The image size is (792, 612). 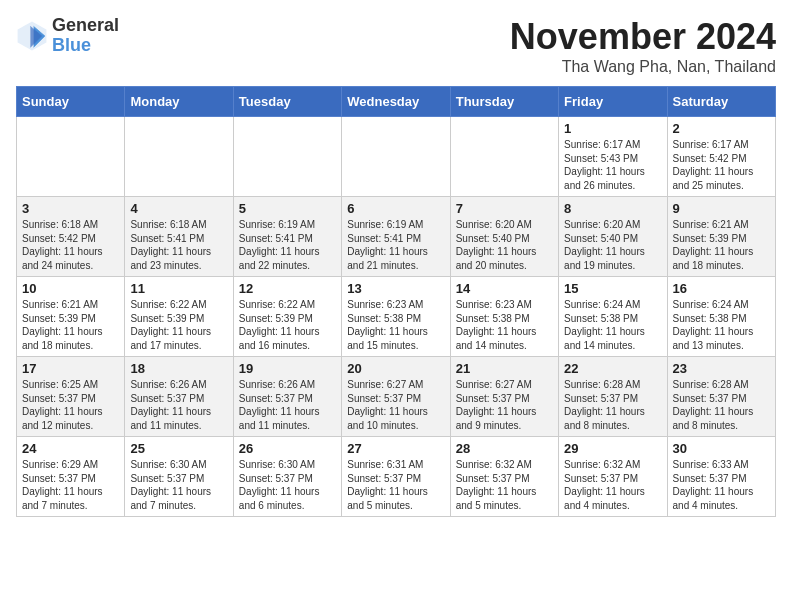 What do you see at coordinates (504, 288) in the screenshot?
I see `day-number: 14` at bounding box center [504, 288].